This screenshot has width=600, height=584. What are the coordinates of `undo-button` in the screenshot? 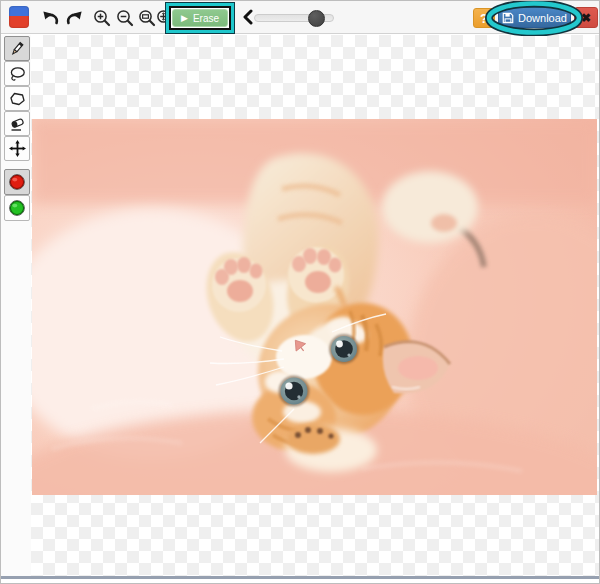 It's located at (50, 18).